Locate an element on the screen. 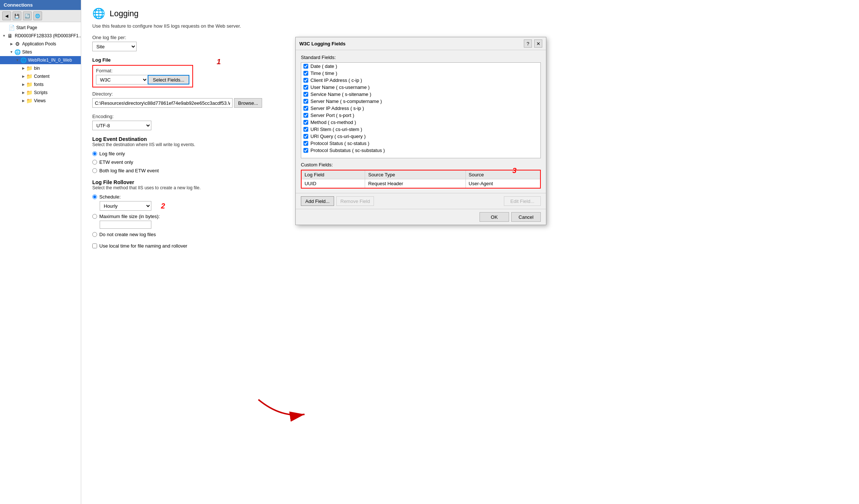 The image size is (859, 504). save-btn: 💾 is located at coordinates (17, 16).